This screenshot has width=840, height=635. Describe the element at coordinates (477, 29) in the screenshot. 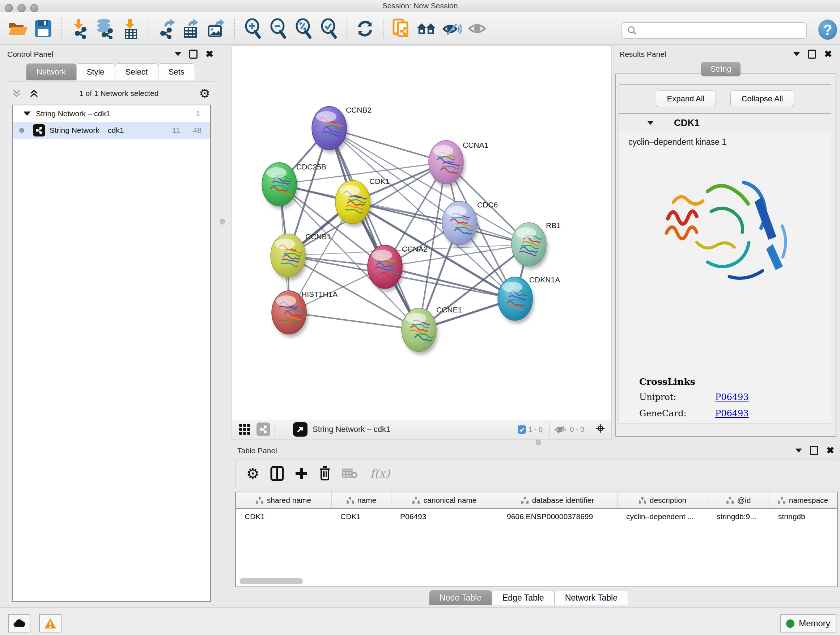

I see `show-all-button` at that location.